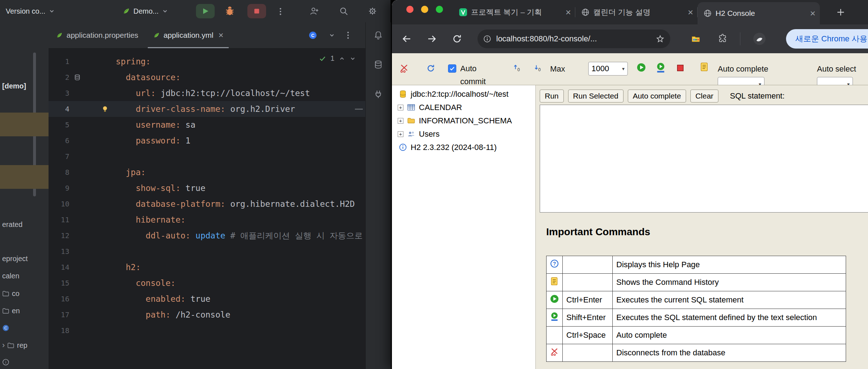 The image size is (868, 369). What do you see at coordinates (696, 39) in the screenshot?
I see `extension-icon` at bounding box center [696, 39].